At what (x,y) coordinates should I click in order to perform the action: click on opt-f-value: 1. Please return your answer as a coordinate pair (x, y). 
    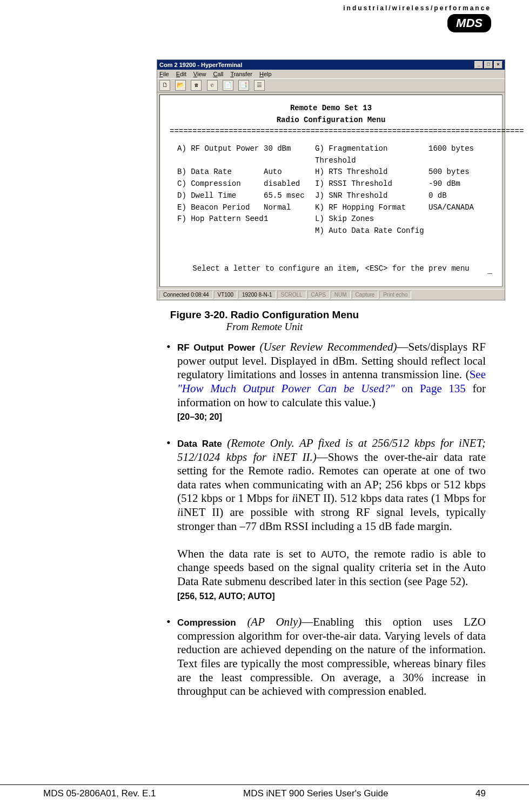
    Looking at the image, I should click on (290, 219).